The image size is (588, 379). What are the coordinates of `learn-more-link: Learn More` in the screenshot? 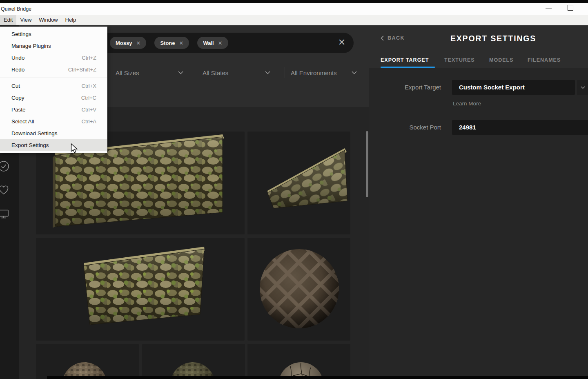 It's located at (467, 104).